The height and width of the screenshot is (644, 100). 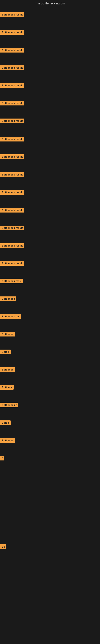 What do you see at coordinates (3, 547) in the screenshot?
I see `bottleneck-badge: Bo` at bounding box center [3, 547].